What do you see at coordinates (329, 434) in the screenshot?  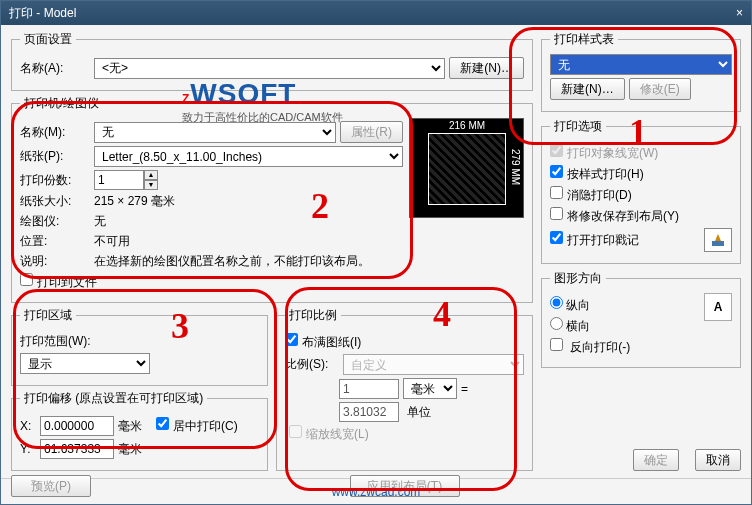 I see `scale-lineweight-check: 缩放线宽(L)` at bounding box center [329, 434].